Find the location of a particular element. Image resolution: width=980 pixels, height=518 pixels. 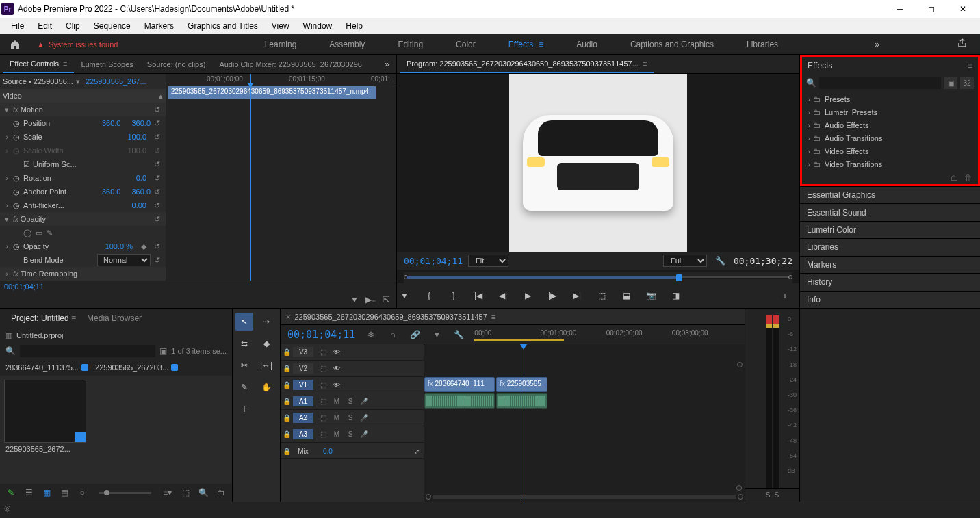

ec-video-header: Video▴ is located at coordinates (83, 96).